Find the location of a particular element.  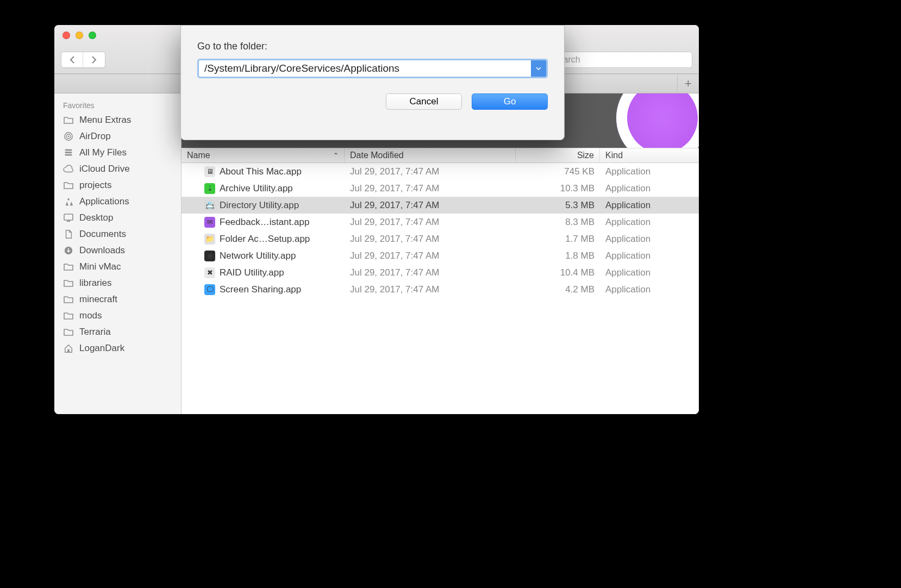

back-button is located at coordinates (72, 60).